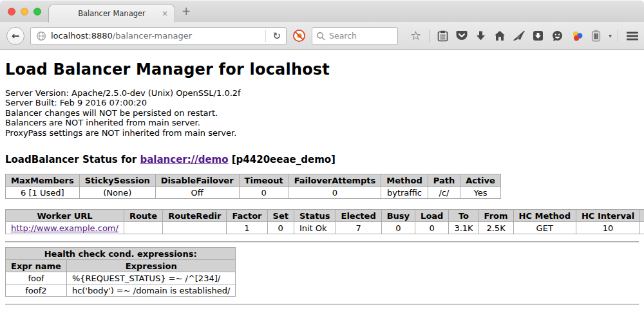 The image size is (644, 316). Describe the element at coordinates (253, 187) in the screenshot. I see `balancer-settings-table: MaxMembers StickySession DisableFailover…` at that location.